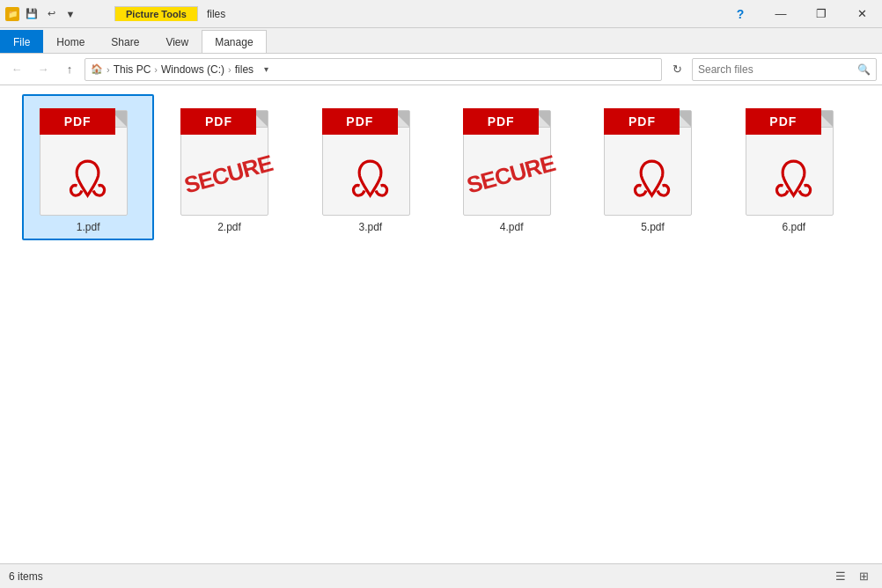  Describe the element at coordinates (371, 167) in the screenshot. I see `file-item: PDF 3.pdf` at that location.